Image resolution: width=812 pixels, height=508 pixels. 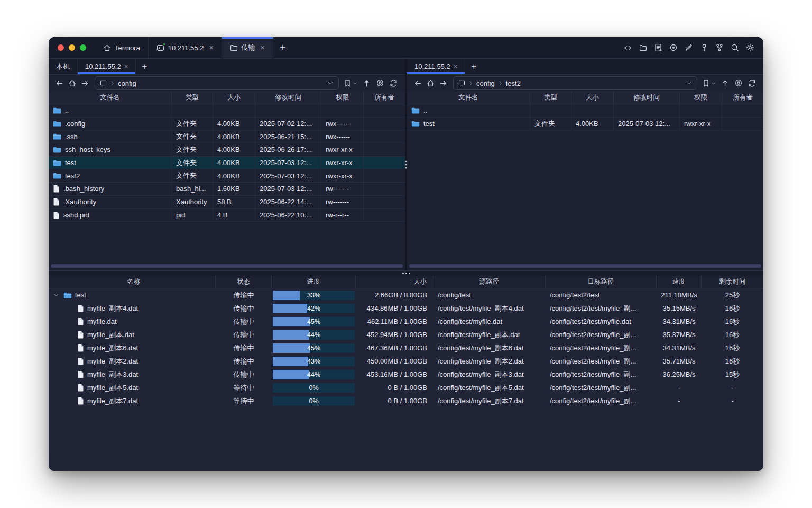 I want to click on transfer-row: myfile_副本5.dat等待中0%0 B / 1.00GB/config/t…, so click(x=406, y=387).